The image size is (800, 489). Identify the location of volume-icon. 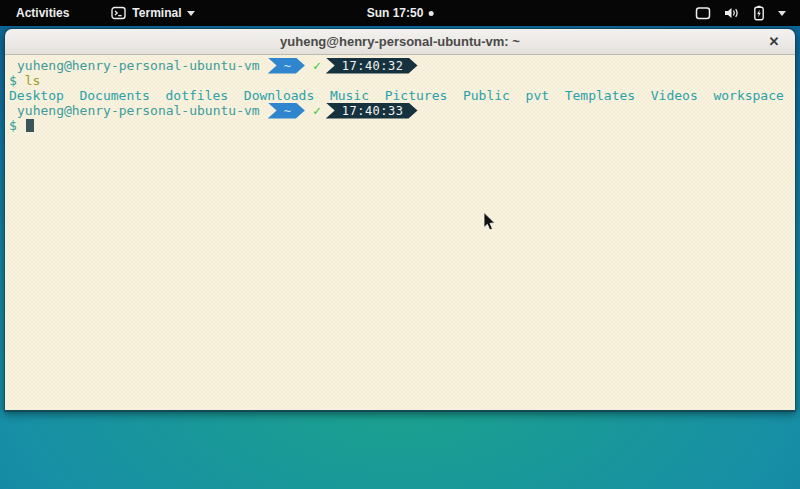
(732, 13).